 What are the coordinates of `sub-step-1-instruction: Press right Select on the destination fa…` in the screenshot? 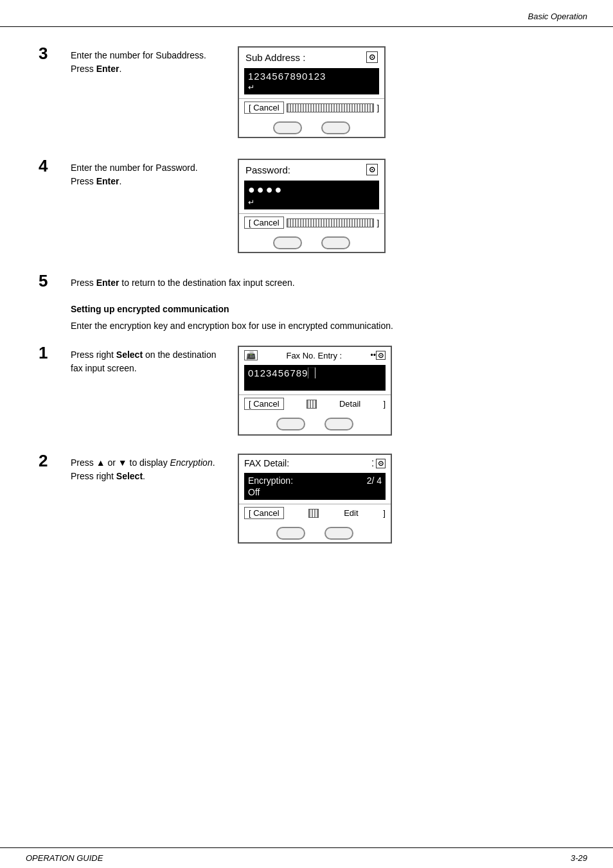 It's located at (143, 361).